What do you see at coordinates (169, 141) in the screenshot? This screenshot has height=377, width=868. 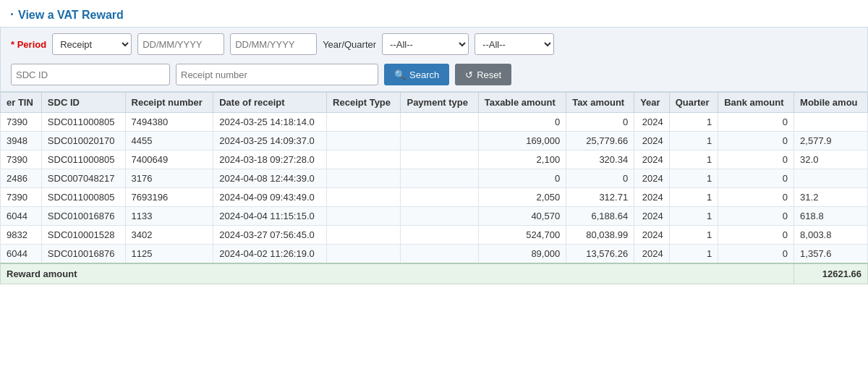 I see `table-cell: 4455` at bounding box center [169, 141].